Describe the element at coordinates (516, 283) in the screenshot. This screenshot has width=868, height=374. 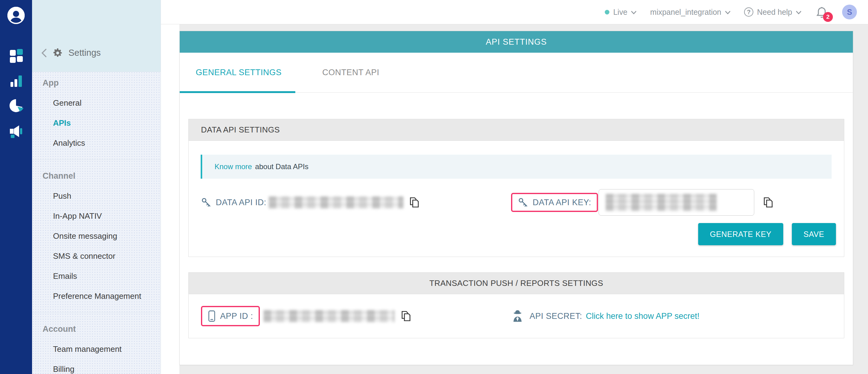
I see `transaction-push-heading: TRANSACTION PUSH / REPORTS SETTINGS` at that location.